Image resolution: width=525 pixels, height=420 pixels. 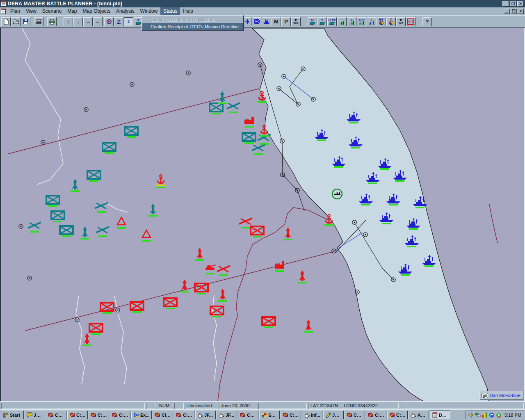 I want to click on status-right-panel, so click(x=462, y=406).